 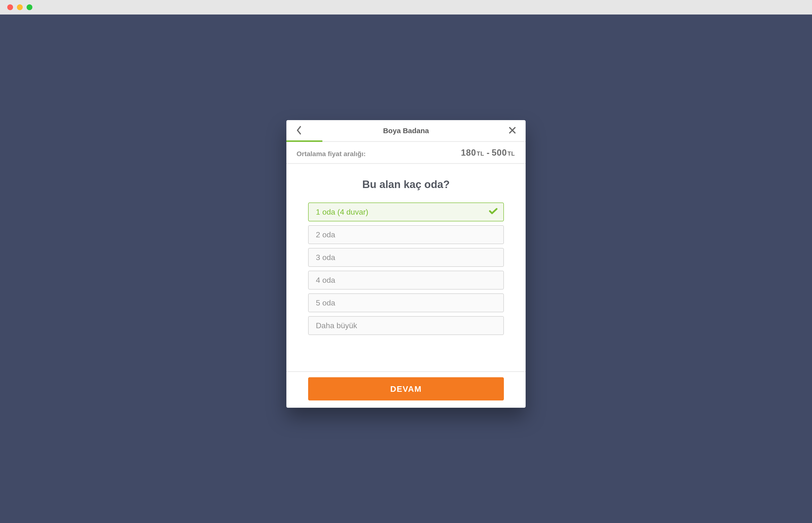 I want to click on price-min: 180, so click(x=469, y=153).